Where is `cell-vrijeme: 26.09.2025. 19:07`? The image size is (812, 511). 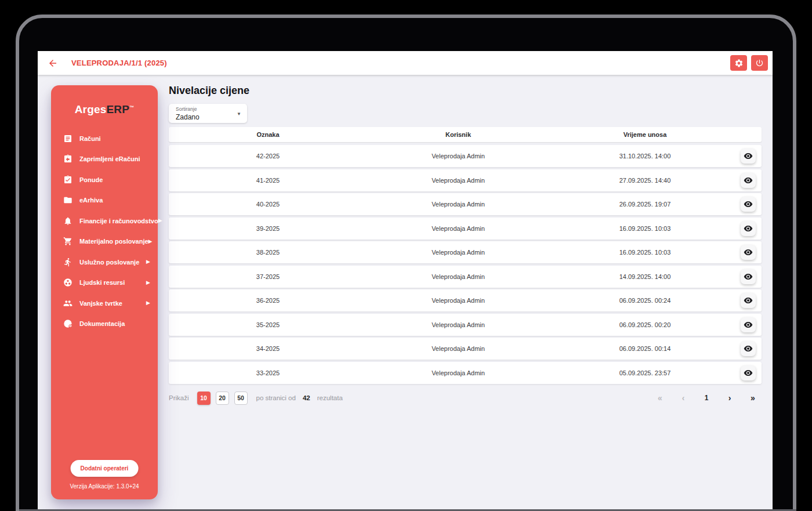
cell-vrijeme: 26.09.2025. 19:07 is located at coordinates (645, 204).